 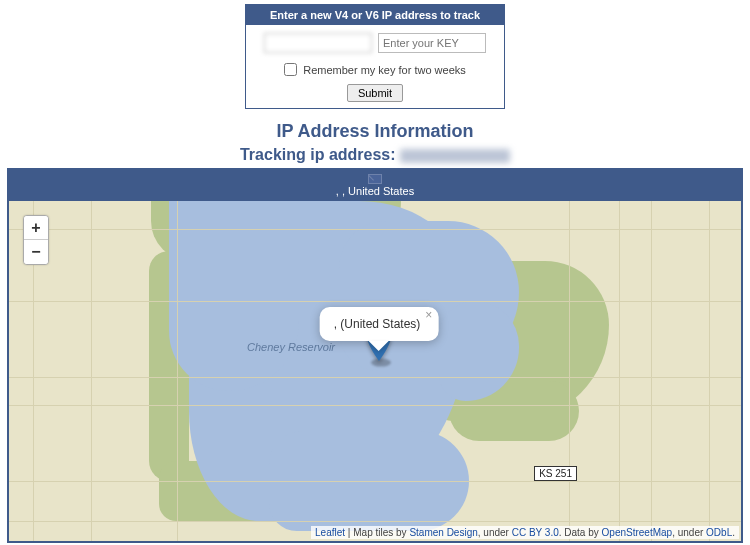 What do you see at coordinates (318, 154) in the screenshot?
I see `tracking-label: Tracking ip address:` at bounding box center [318, 154].